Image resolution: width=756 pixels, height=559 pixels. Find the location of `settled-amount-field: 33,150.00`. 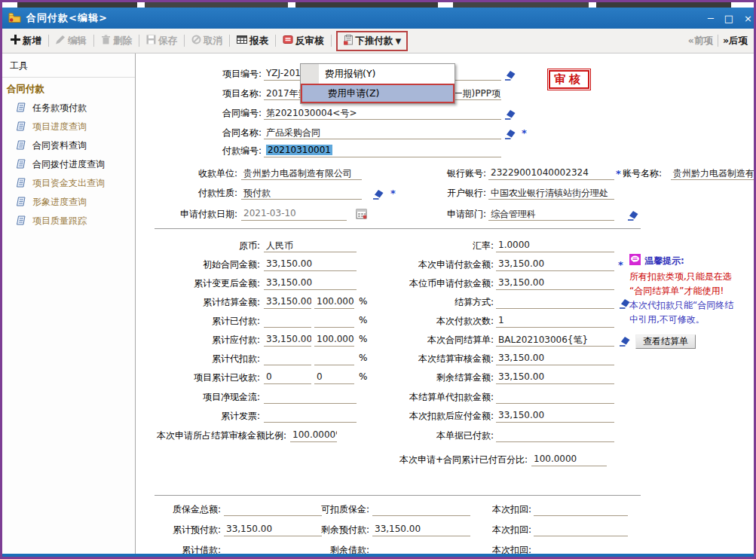

settled-amount-field: 33,150.00 is located at coordinates (288, 303).